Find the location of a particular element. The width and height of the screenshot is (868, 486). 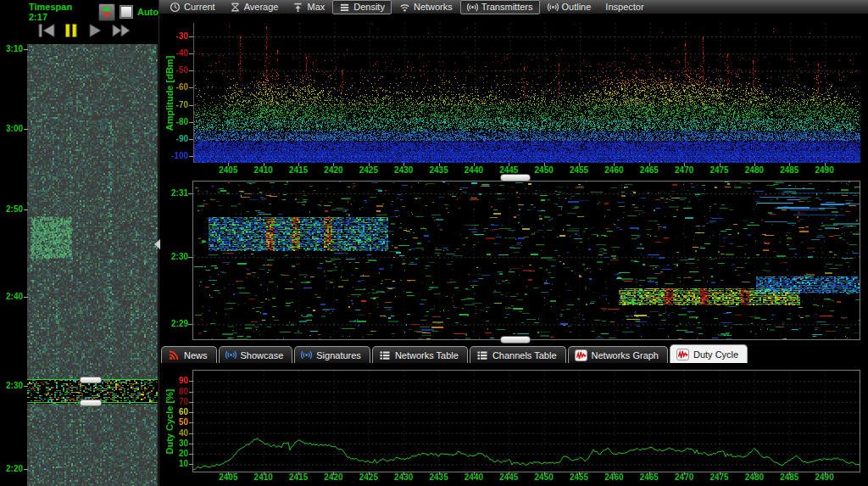

density-frequency-tick-label: 2485 is located at coordinates (789, 170).